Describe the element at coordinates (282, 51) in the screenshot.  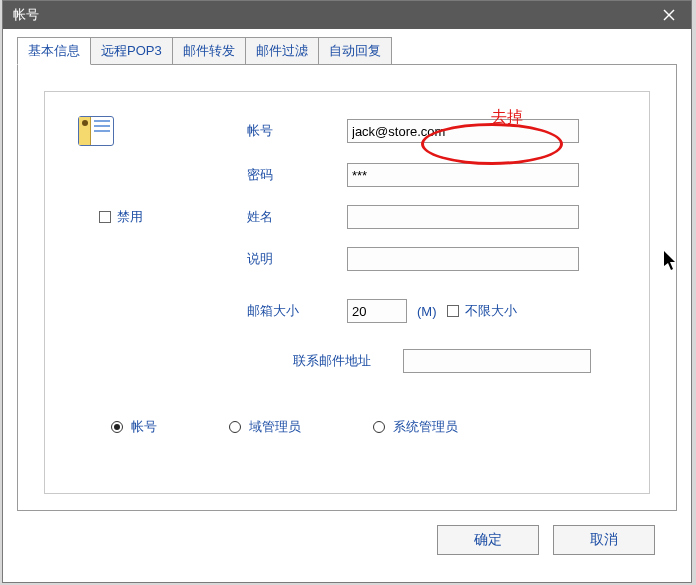
I see `tab-mail-filter: 邮件过滤` at that location.